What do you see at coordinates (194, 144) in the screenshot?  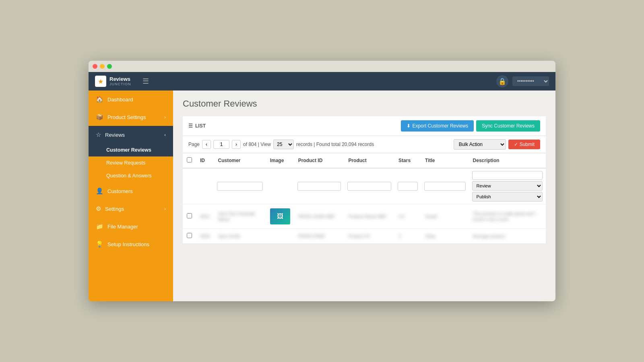 I see `page-label: Page` at bounding box center [194, 144].